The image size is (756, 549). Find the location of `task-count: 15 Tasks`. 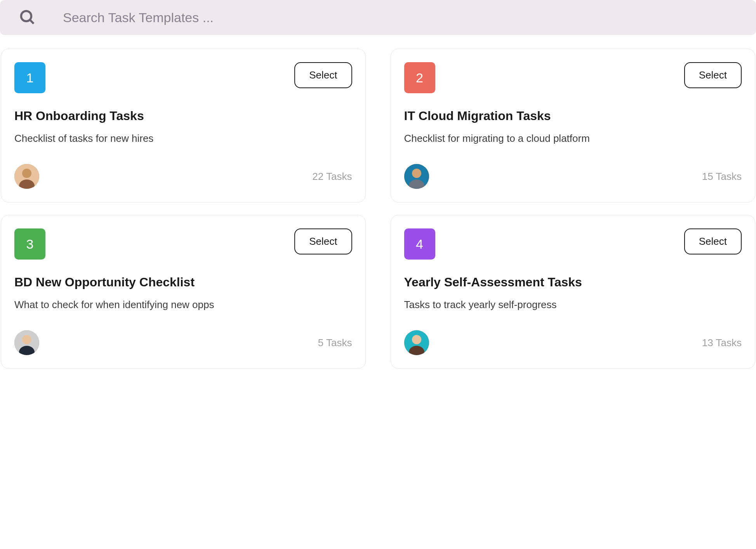

task-count: 15 Tasks is located at coordinates (722, 176).